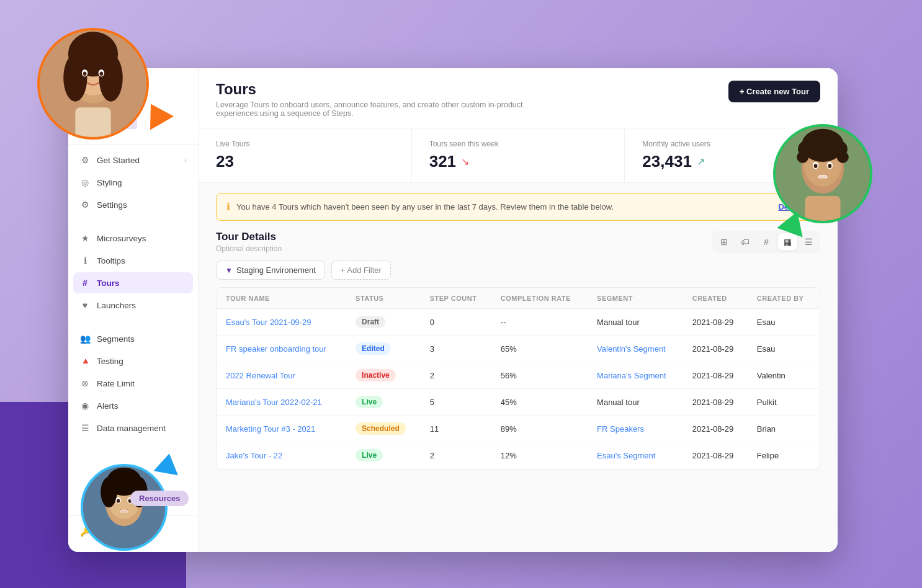  What do you see at coordinates (133, 406) in the screenshot?
I see `sidebar-item-alerts: ◉ Alerts` at bounding box center [133, 406].